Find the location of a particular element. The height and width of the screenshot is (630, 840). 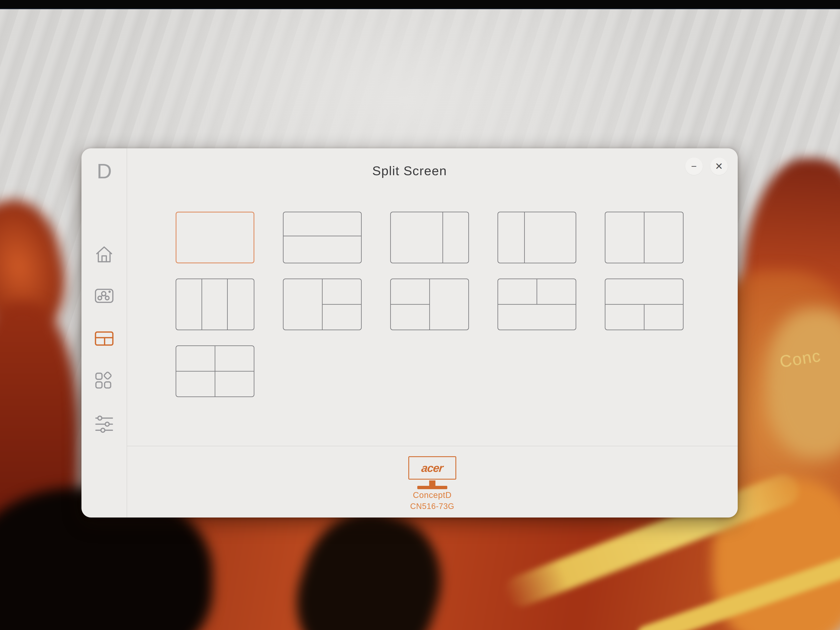

layout-tile-two-cols-left-wide is located at coordinates (430, 237).